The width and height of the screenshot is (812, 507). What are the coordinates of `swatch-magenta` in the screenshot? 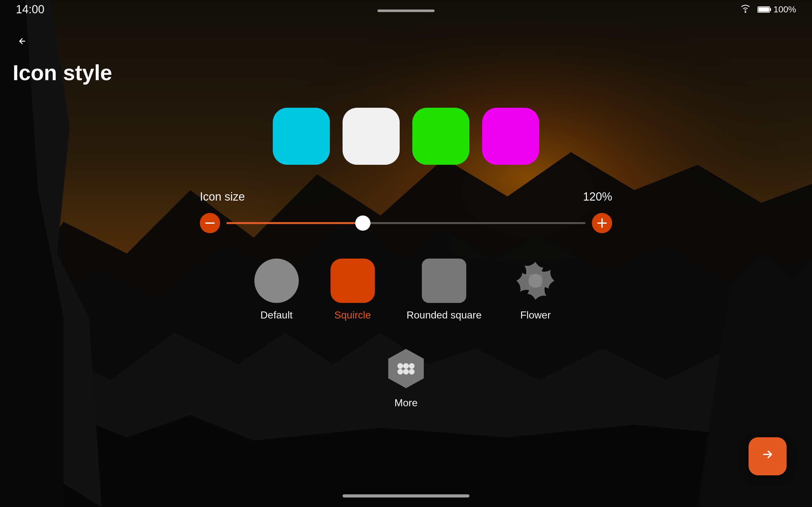 It's located at (511, 136).